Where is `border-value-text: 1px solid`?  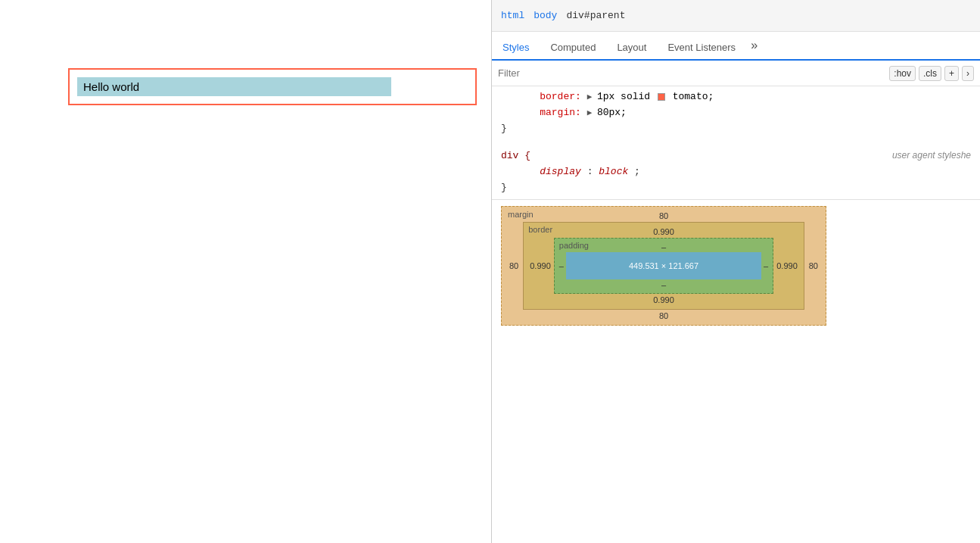
border-value-text: 1px solid is located at coordinates (627, 97).